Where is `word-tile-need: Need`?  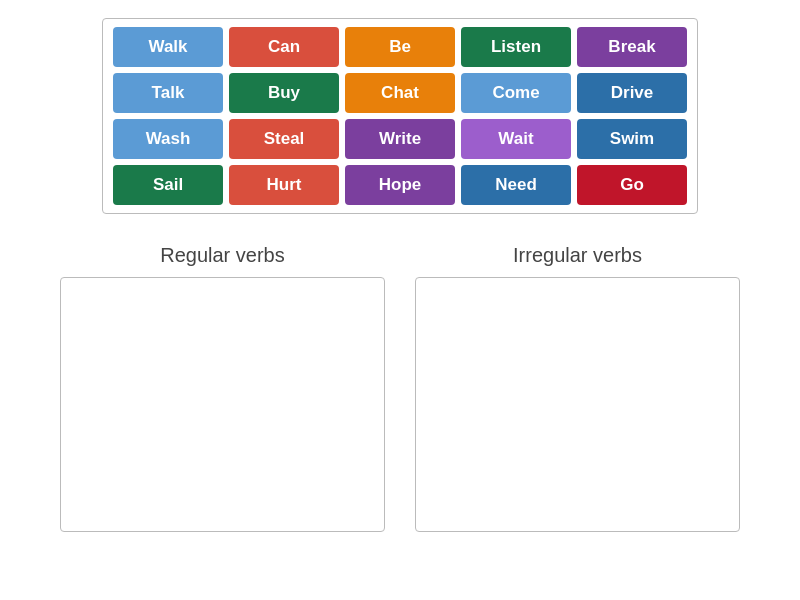 word-tile-need: Need is located at coordinates (516, 185).